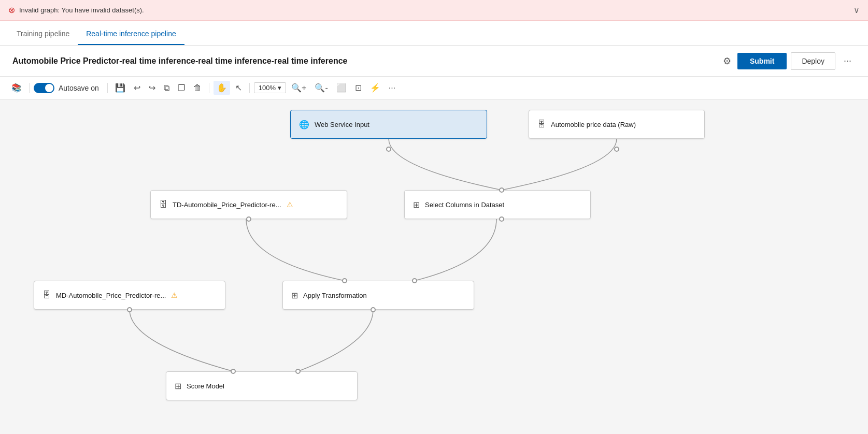  I want to click on error-chevron-icon: ∨, so click(857, 10).